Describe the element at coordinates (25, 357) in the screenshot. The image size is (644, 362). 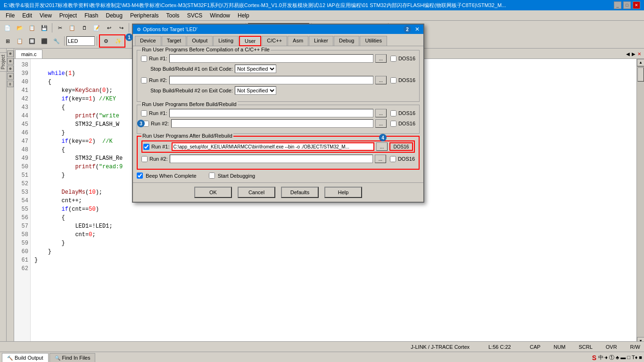
I see `bottom-tab-build: 🔨 Build Output` at that location.